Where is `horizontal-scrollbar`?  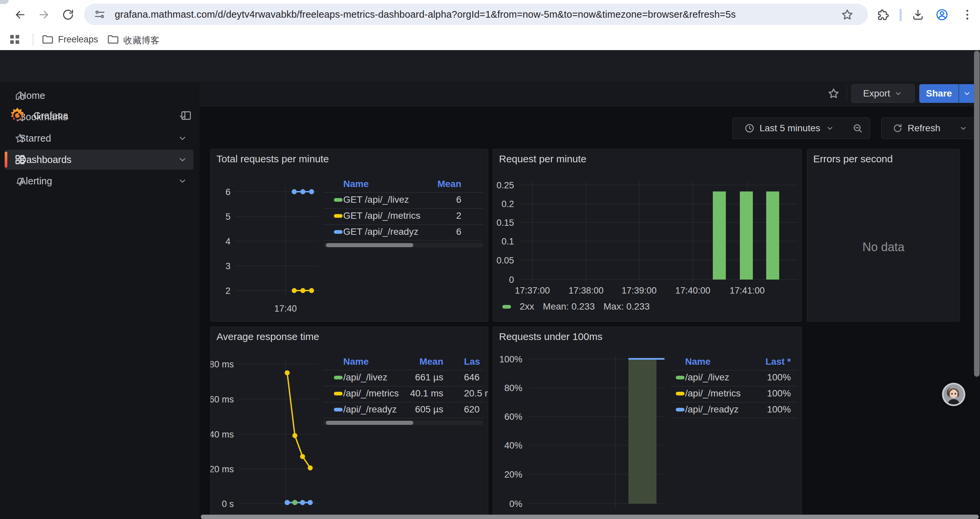
horizontal-scrollbar is located at coordinates (590, 517).